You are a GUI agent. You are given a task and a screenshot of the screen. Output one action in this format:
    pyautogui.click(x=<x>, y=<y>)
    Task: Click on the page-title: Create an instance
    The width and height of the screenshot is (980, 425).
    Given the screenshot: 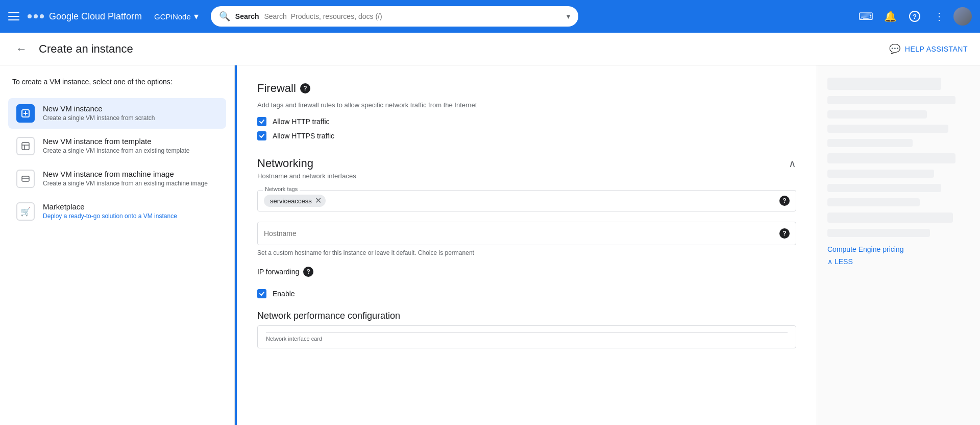 What is the action you would take?
    pyautogui.click(x=86, y=49)
    